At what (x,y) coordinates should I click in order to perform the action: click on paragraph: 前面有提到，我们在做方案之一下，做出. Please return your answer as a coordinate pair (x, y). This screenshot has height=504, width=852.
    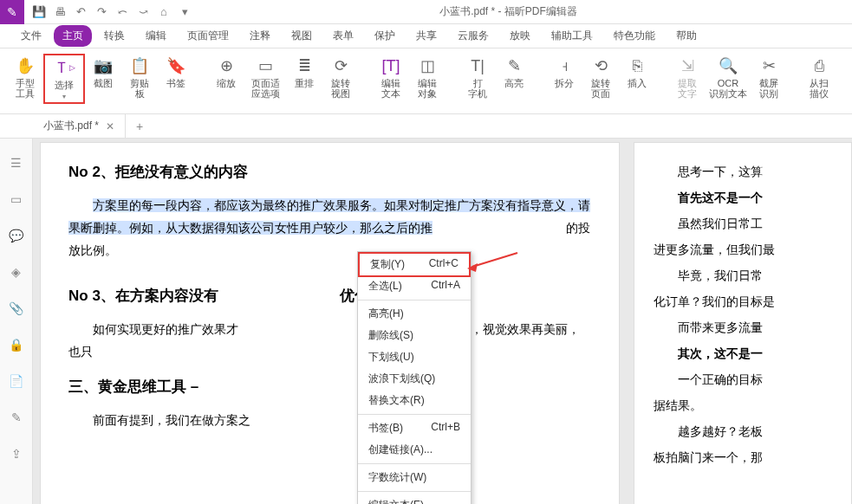
    Looking at the image, I should click on (329, 420).